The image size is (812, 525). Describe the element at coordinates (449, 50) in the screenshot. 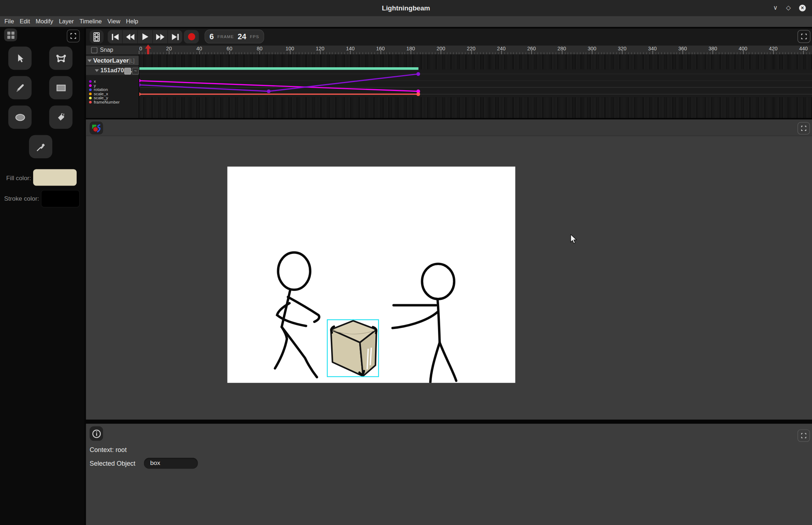

I see `timeline-ruler: Snap 02040608010012014016018020022024026…` at that location.